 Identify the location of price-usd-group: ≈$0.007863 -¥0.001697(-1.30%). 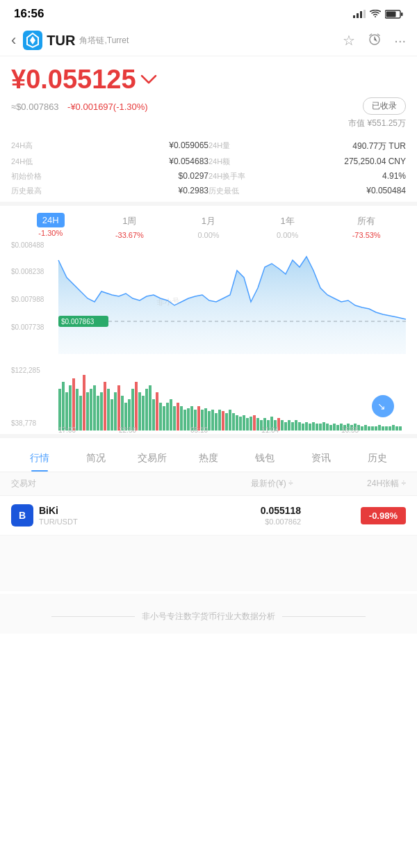
(79, 106).